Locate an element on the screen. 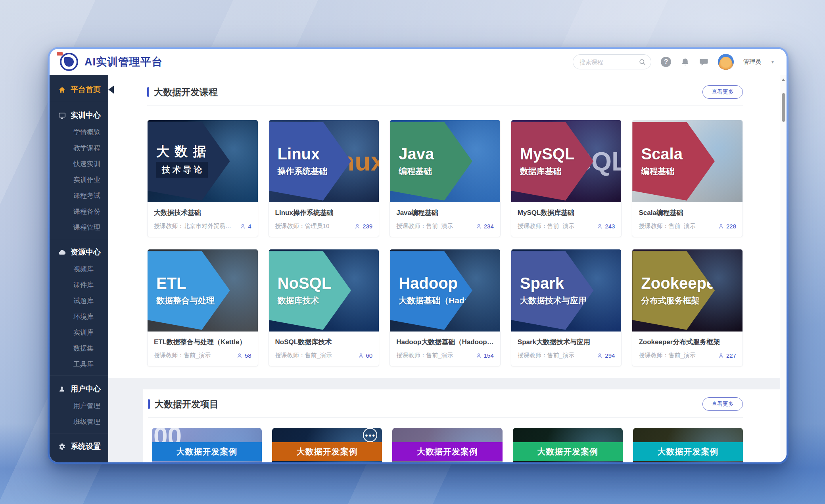 This screenshot has height=504, width=825. course-cover: MySQL MySQL 数据库基础 is located at coordinates (566, 161).